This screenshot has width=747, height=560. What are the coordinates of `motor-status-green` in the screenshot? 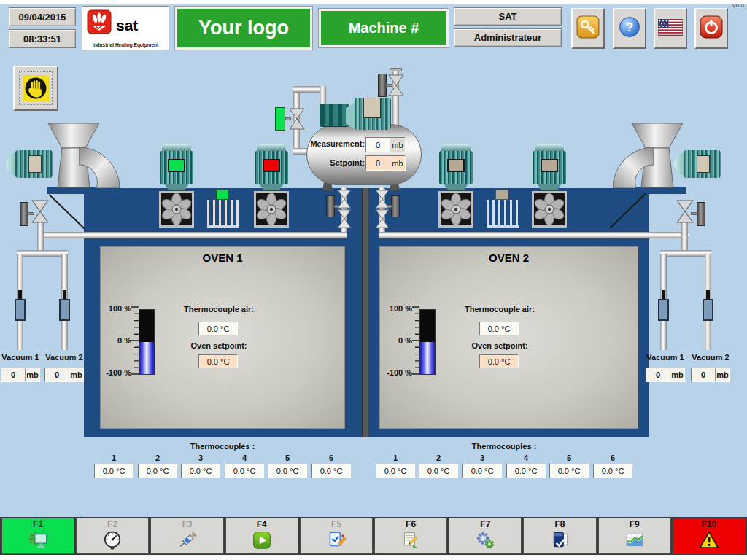 It's located at (177, 166).